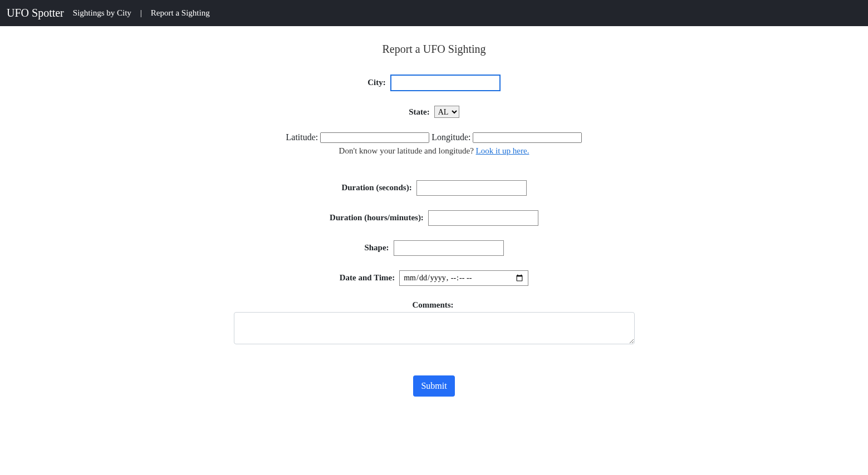  Describe the element at coordinates (367, 278) in the screenshot. I see `datetime-label: Date and Time:` at that location.